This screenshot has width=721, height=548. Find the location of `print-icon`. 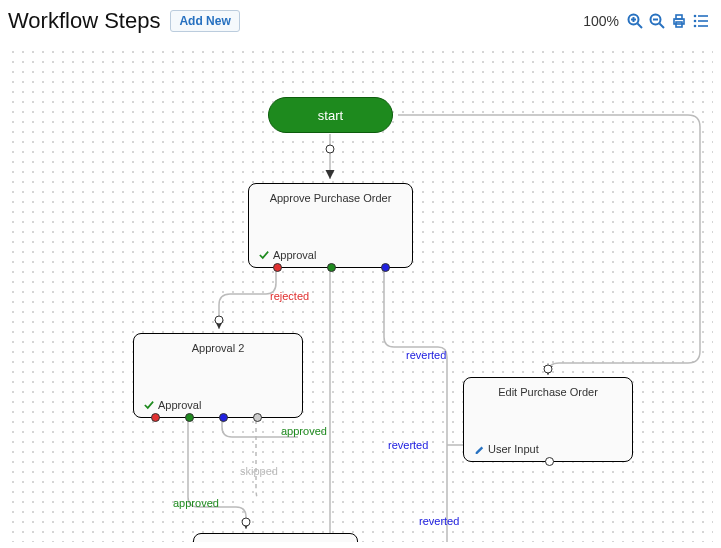

print-icon is located at coordinates (679, 21).